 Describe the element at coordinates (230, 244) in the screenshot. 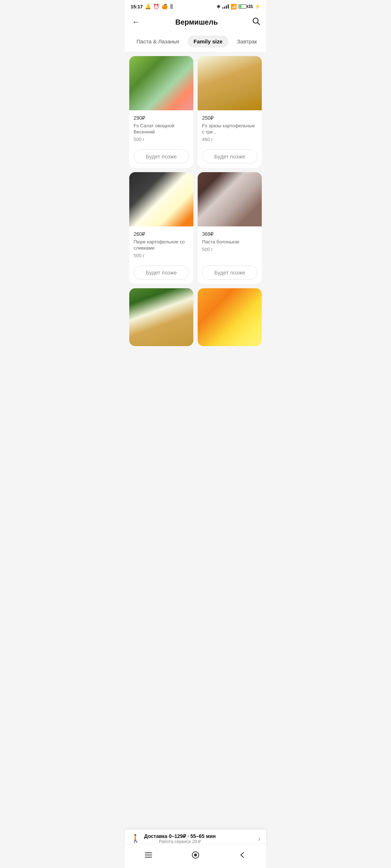

I see `product-info-4: 369₽ Паста болоньезе 500 г` at that location.